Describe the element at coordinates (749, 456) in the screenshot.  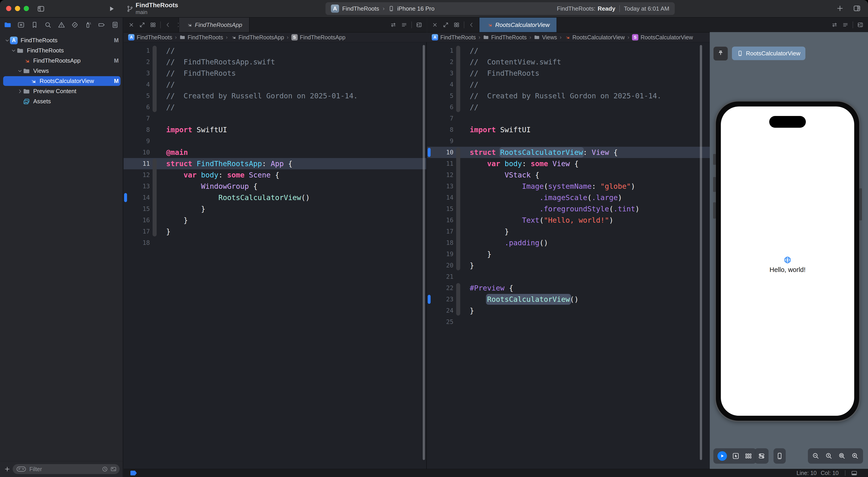
I see `variants-mode-button` at that location.